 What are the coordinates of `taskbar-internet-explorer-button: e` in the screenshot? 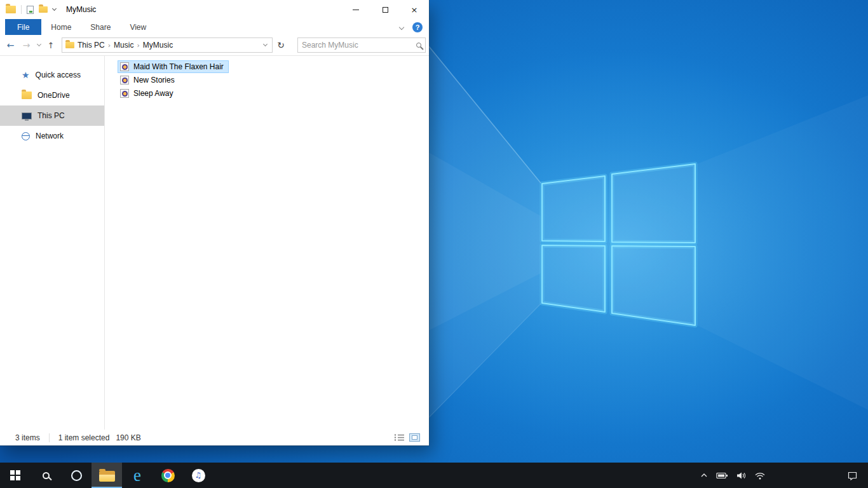 It's located at (137, 475).